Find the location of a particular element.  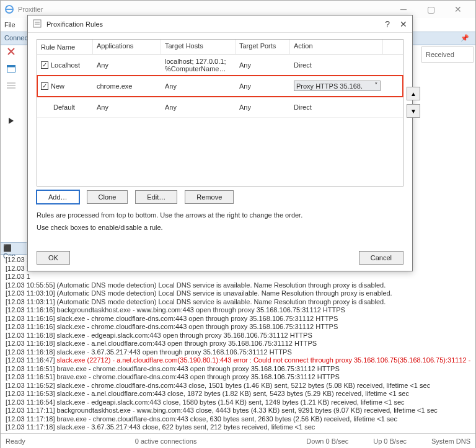

edit-button: Edit… is located at coordinates (156, 197).